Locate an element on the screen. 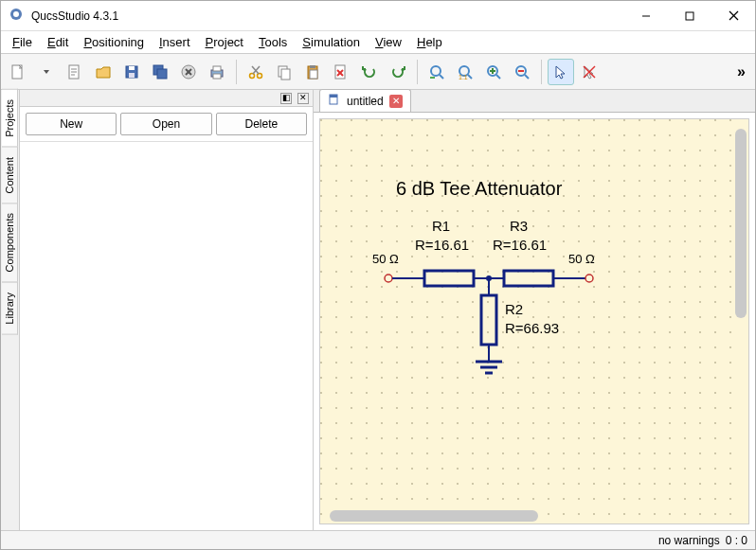 The height and width of the screenshot is (550, 756). window-title: QucsStudio 4.3.1 is located at coordinates (75, 16).